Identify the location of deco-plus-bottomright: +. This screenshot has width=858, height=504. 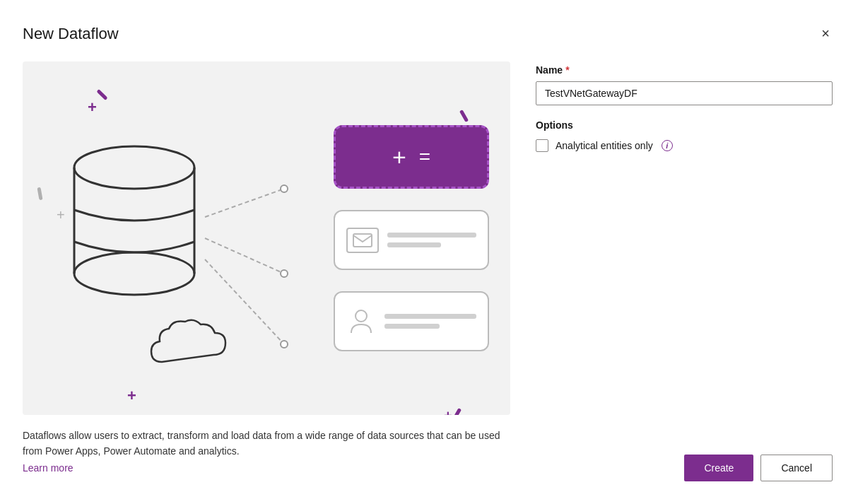
(448, 411).